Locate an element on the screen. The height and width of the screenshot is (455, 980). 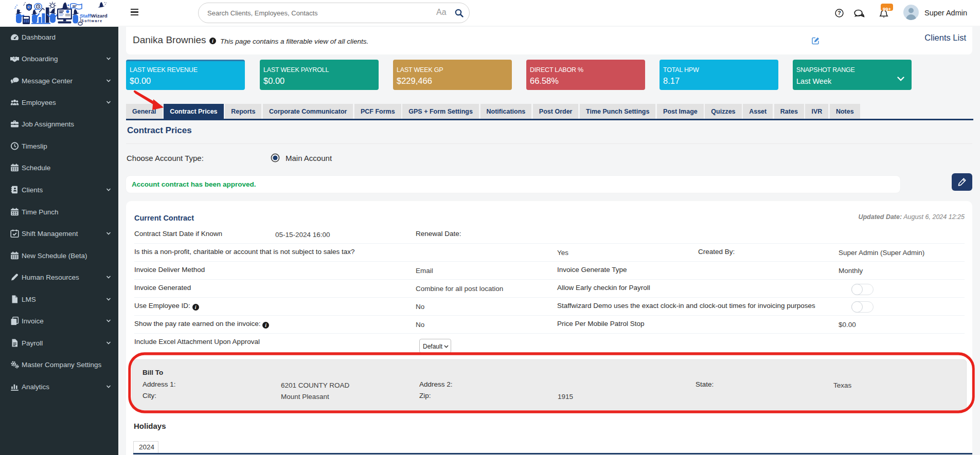
svg-text: Software is located at coordinates (92, 21).